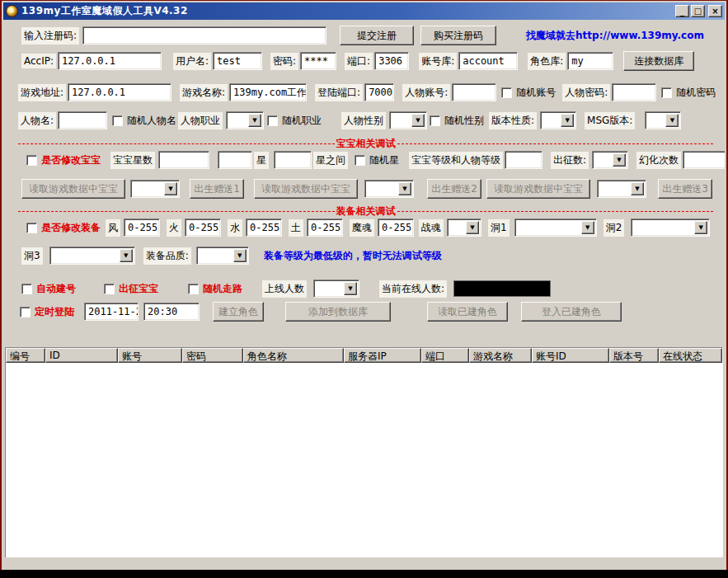  I want to click on db-user-input: test, so click(237, 61).